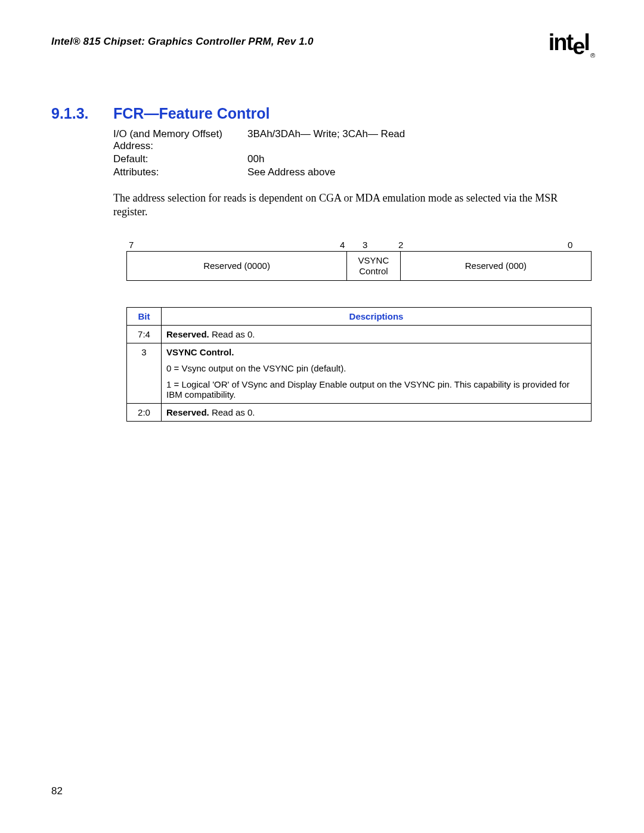 The height and width of the screenshot is (833, 644). What do you see at coordinates (353, 260) in the screenshot?
I see `bit-field-diagram: 7 4 3 2 0 Reserved (0000) VSYNC Control …` at bounding box center [353, 260].